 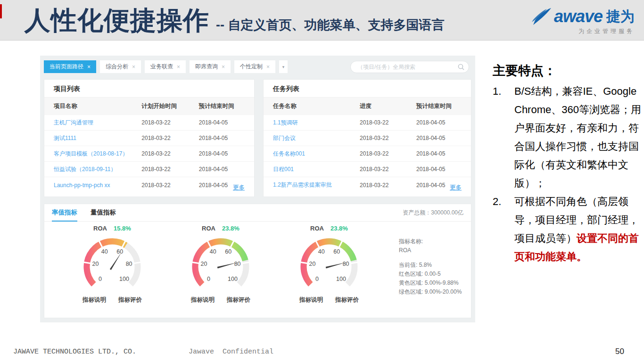 I want to click on gauge-value: 23.8%, so click(x=339, y=228).